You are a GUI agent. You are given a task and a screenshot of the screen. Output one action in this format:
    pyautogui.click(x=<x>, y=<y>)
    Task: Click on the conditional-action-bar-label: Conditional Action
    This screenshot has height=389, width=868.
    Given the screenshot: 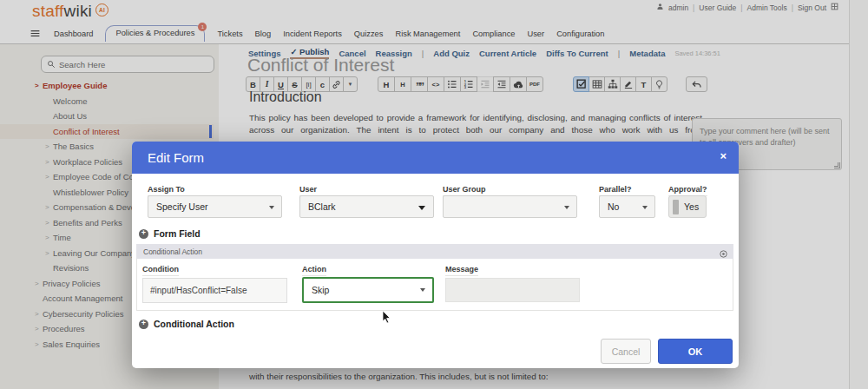 What is the action you would take?
    pyautogui.click(x=173, y=252)
    